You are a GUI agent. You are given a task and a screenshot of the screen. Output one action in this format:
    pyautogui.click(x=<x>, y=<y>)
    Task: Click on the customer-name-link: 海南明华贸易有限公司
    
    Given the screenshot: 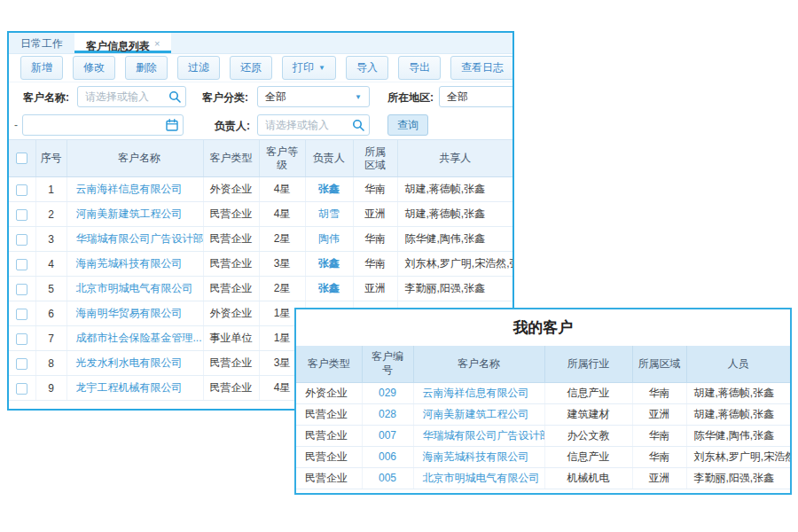 What is the action you would take?
    pyautogui.click(x=129, y=313)
    